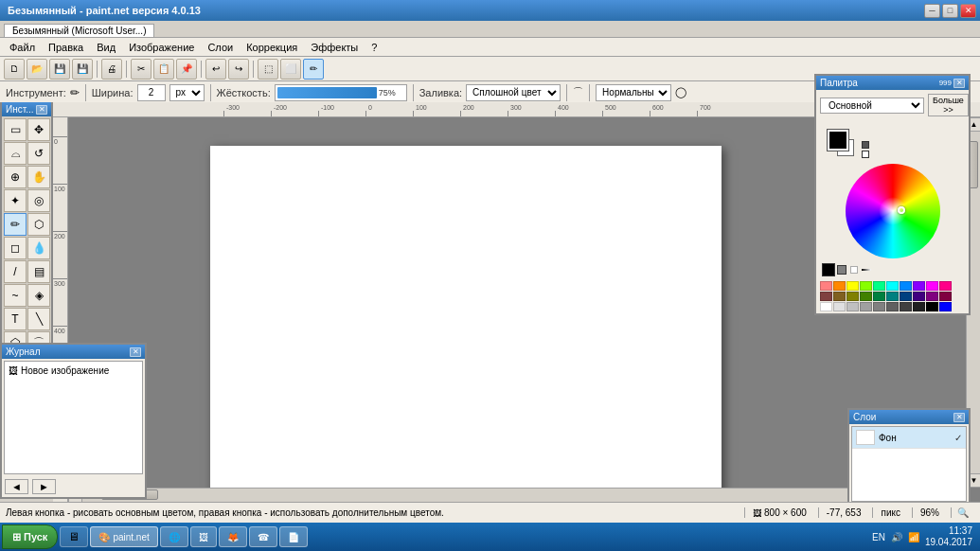 The height and width of the screenshot is (551, 980). What do you see at coordinates (872, 106) in the screenshot?
I see `palette-mode-dropdown: Основной Дополнительный` at bounding box center [872, 106].